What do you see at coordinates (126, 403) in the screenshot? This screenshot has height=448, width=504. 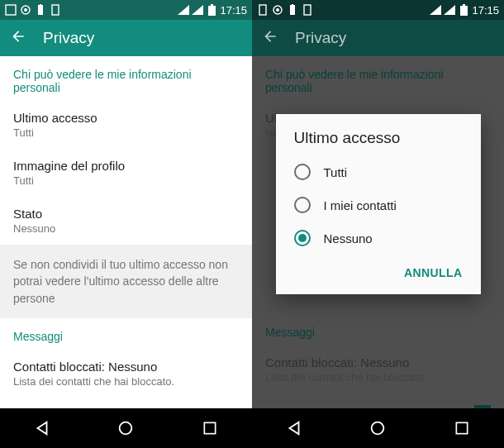 I see `pref-read-receipts: Conferme di lettura` at bounding box center [126, 403].